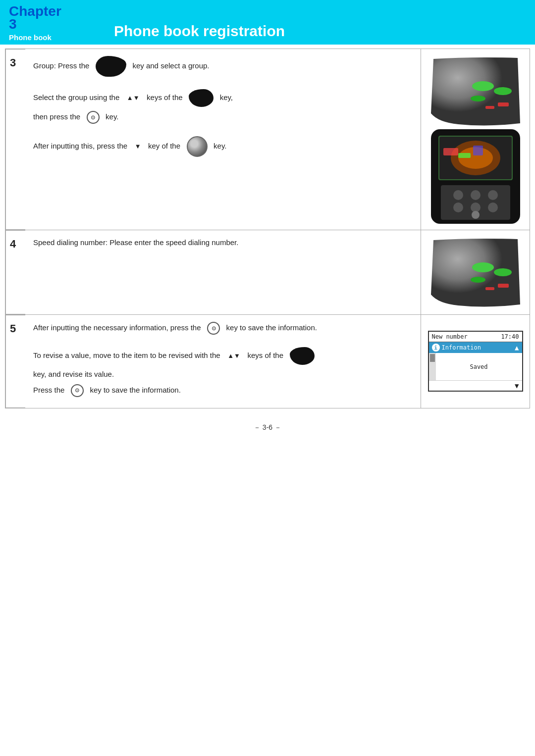 This screenshot has height=756, width=535. What do you see at coordinates (93, 117) in the screenshot?
I see `circle-key-3b: ⊙` at bounding box center [93, 117].